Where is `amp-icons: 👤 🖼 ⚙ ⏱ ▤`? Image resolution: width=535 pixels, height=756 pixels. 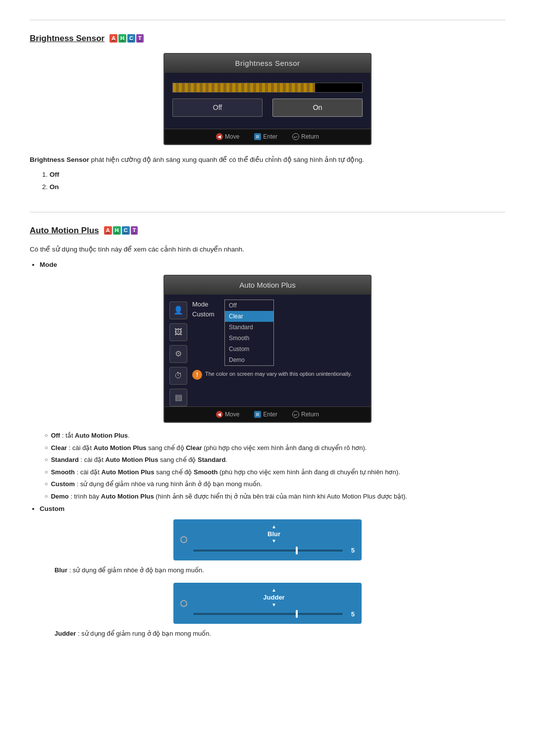
amp-icons: 👤 🖼 ⚙ ⏱ ▤ is located at coordinates (178, 353).